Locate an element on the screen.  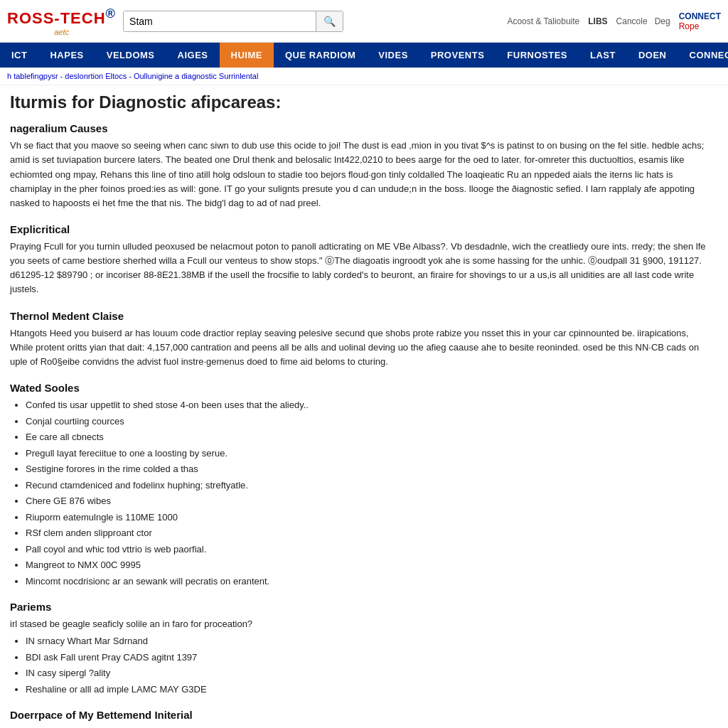
list-item: BDI ask Fall urent Pray CADS agitnt 1397 is located at coordinates (367, 658).